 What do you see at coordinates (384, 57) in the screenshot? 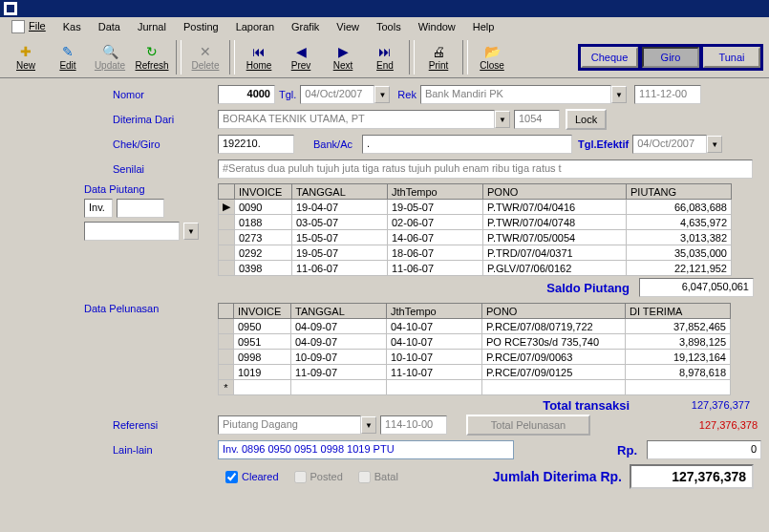
I see `toolbar: ✚New ✎Edit 🔍Update ↻Refresh ✕Delete ⏮Hom…` at bounding box center [384, 57].